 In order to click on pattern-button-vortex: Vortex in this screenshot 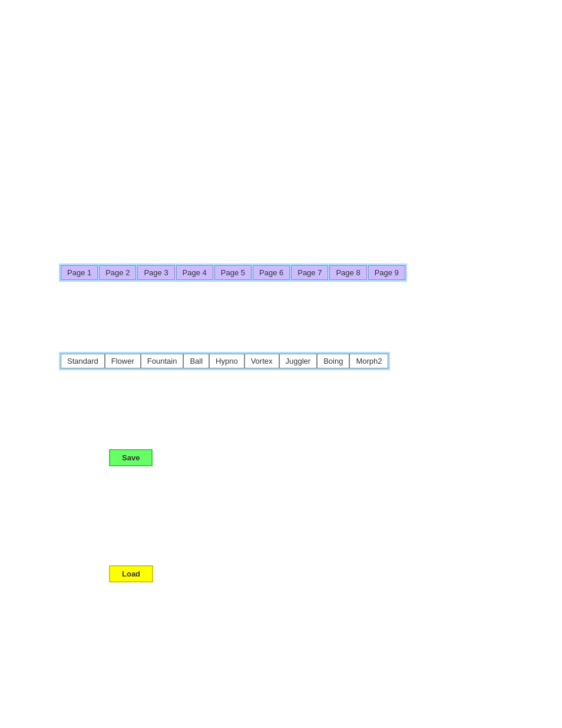, I will do `click(262, 361)`.